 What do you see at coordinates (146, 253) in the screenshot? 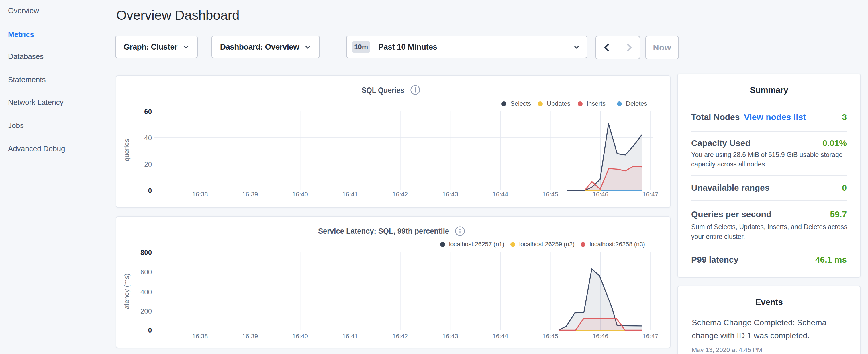
I see `svg-text: 800` at bounding box center [146, 253].